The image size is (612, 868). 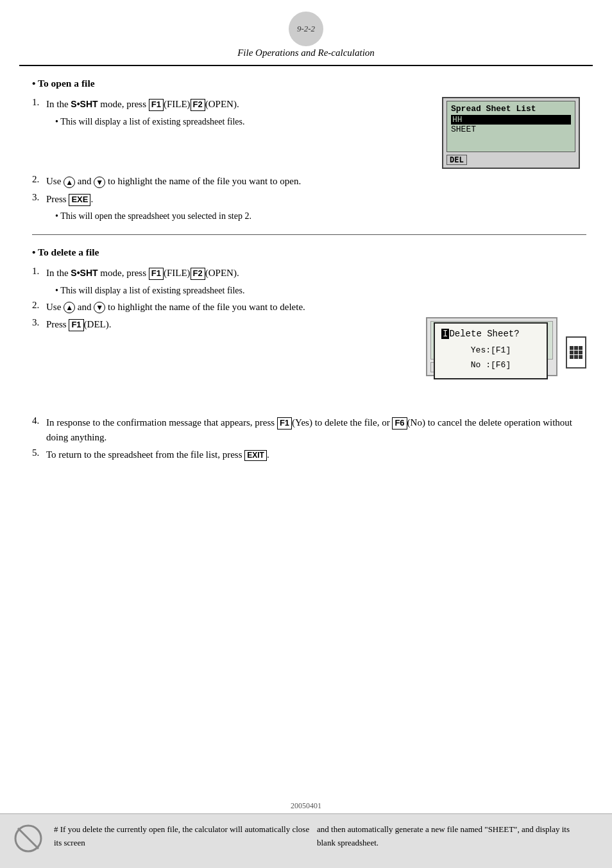 What do you see at coordinates (306, 53) in the screenshot?
I see `section-title: File Operations and Re-calculation` at bounding box center [306, 53].